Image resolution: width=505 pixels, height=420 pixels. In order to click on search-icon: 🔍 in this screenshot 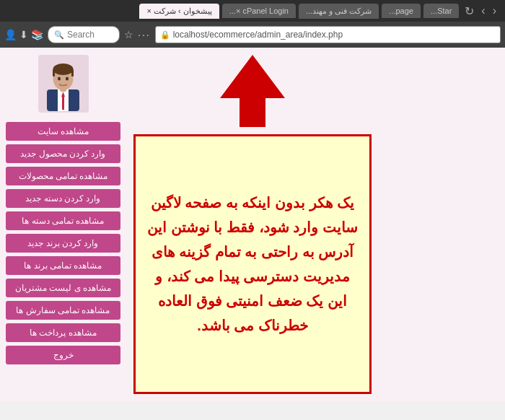, I will do `click(59, 35)`.